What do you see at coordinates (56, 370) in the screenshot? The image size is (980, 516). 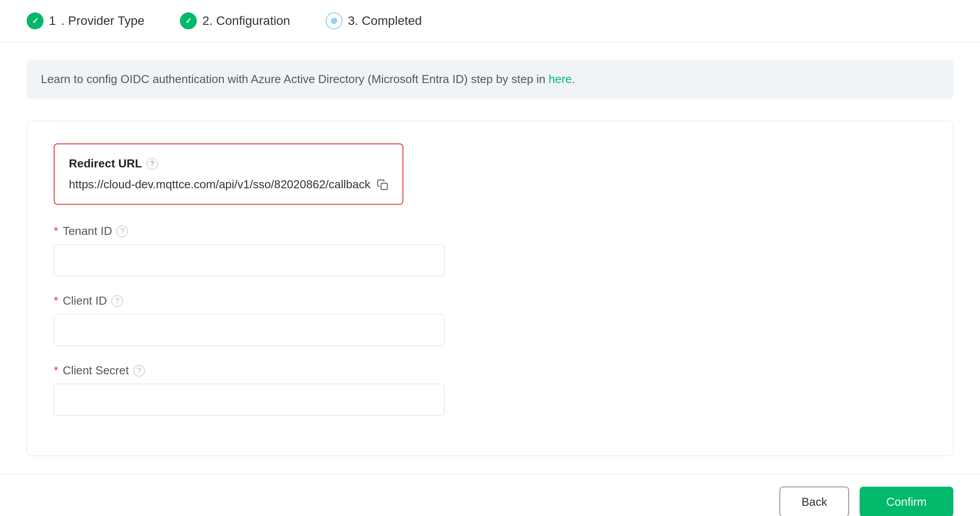 I see `client-secret-required-star: *` at bounding box center [56, 370].